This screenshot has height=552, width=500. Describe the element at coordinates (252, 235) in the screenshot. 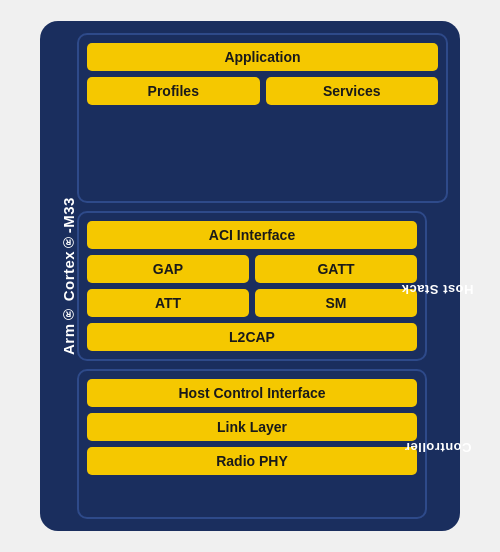

I see `aci-interface-box: ACI Interface` at that location.